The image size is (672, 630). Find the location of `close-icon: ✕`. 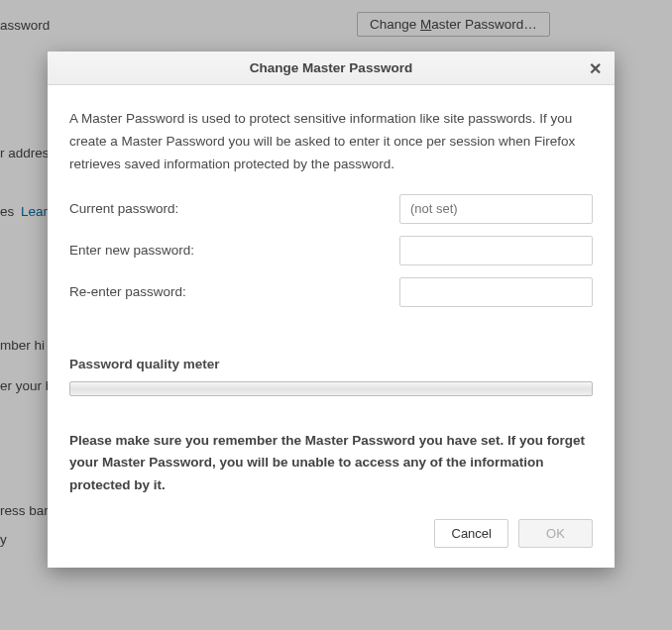

close-icon: ✕ is located at coordinates (595, 69).